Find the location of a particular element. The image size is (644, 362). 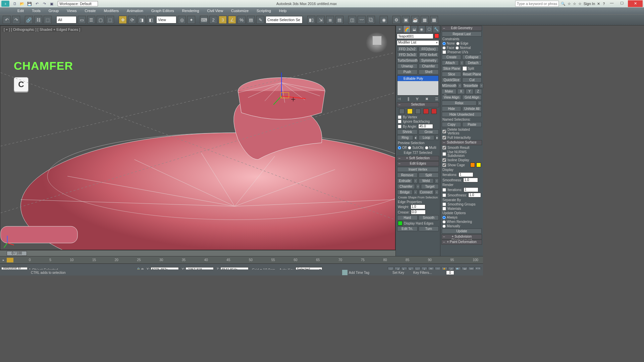

weld-settings: ▫ is located at coordinates (437, 181).